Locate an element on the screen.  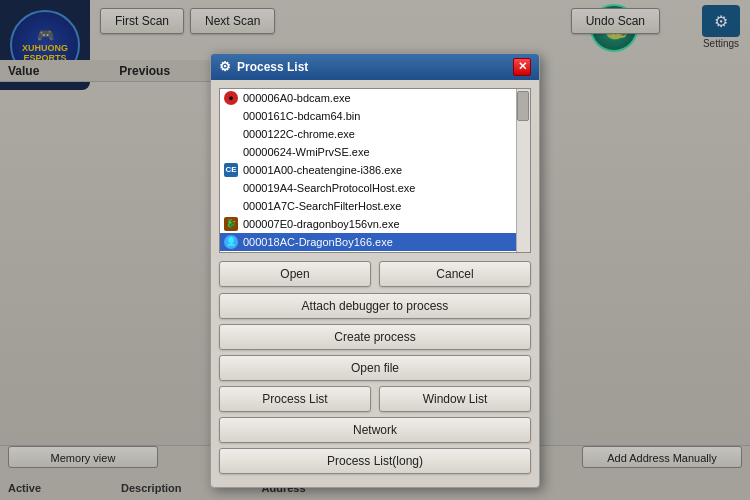
modal-titlebar: ⚙ Process List ✕ is located at coordinates (375, 67).